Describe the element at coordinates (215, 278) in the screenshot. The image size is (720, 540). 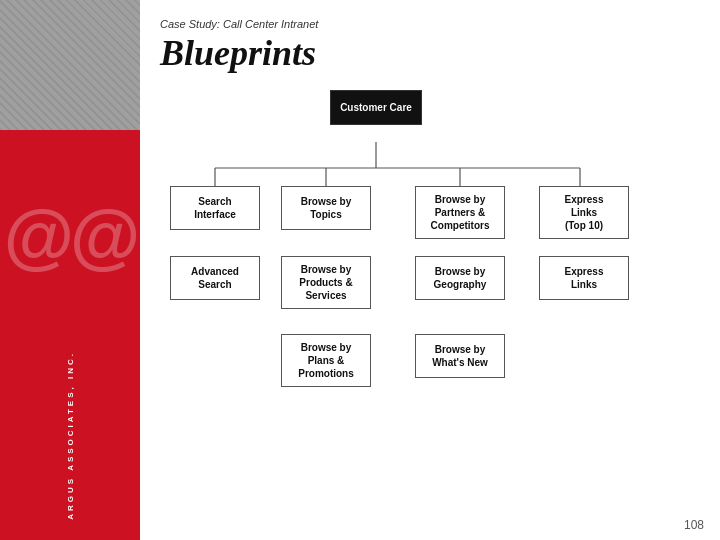
I see `advanced-search-node: AdvancedSearch` at that location.